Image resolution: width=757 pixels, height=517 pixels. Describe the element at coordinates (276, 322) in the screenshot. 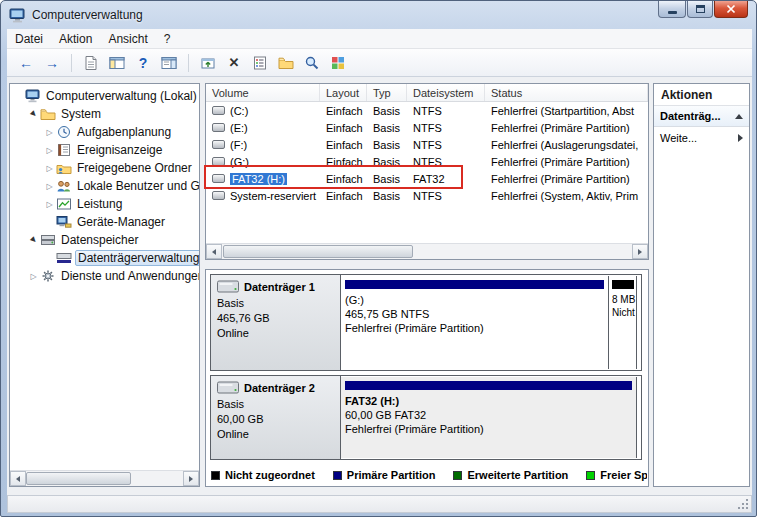

I see `disk-1-header: Datenträger 1 Basis 465,76 GB Online` at that location.